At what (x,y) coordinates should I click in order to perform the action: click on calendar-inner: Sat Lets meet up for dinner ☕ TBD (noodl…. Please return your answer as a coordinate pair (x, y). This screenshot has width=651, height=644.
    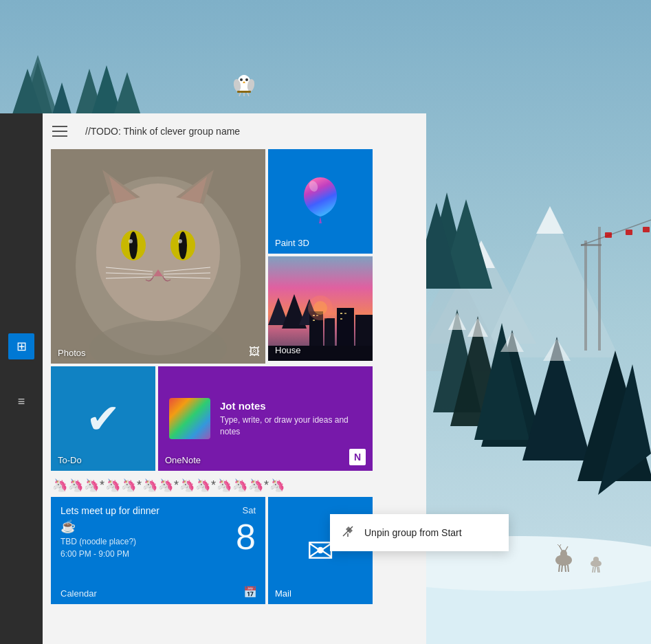
    Looking at the image, I should click on (158, 551).